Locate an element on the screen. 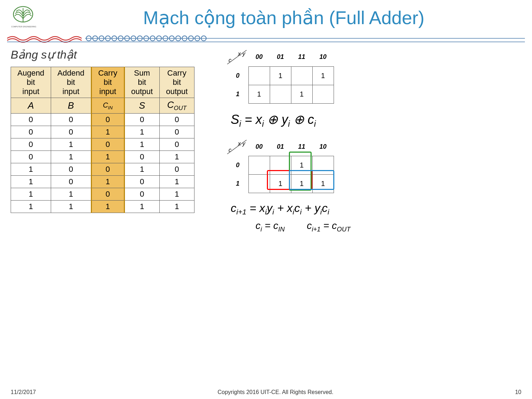  kmap2-corner: x y c is located at coordinates (238, 147).